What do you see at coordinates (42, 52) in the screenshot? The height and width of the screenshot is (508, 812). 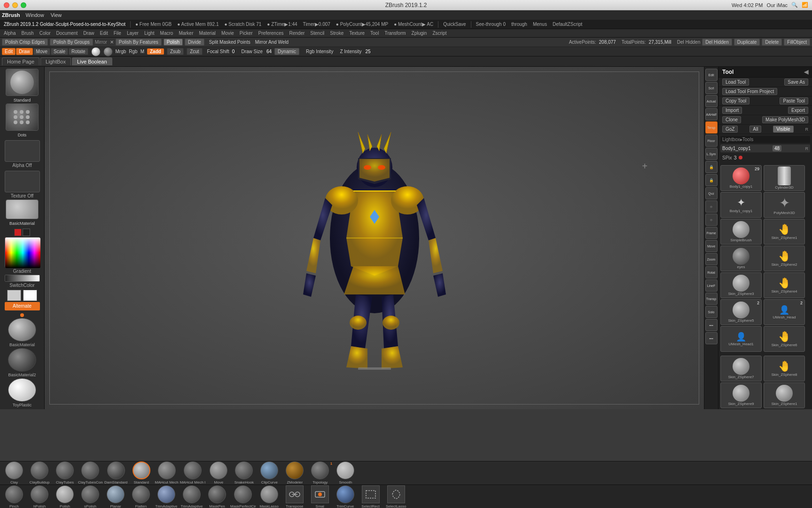 I see `move-btn: Move` at bounding box center [42, 52].